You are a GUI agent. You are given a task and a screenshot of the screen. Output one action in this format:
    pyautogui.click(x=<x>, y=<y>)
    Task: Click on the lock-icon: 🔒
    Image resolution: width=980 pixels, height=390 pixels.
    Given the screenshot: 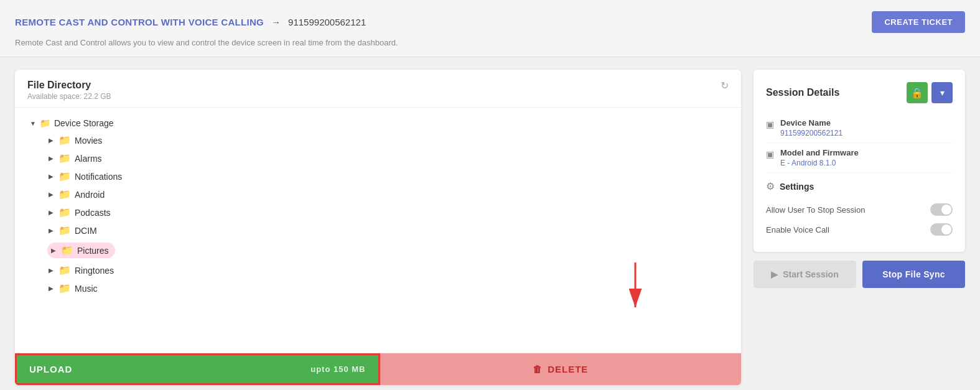 What is the action you would take?
    pyautogui.click(x=917, y=93)
    